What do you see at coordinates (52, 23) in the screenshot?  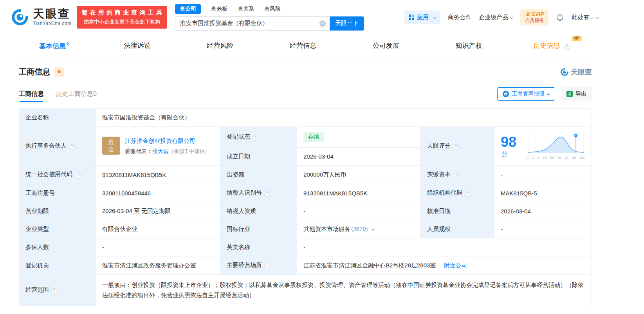 I see `brand-domain: TianYanCha.com` at bounding box center [52, 23].